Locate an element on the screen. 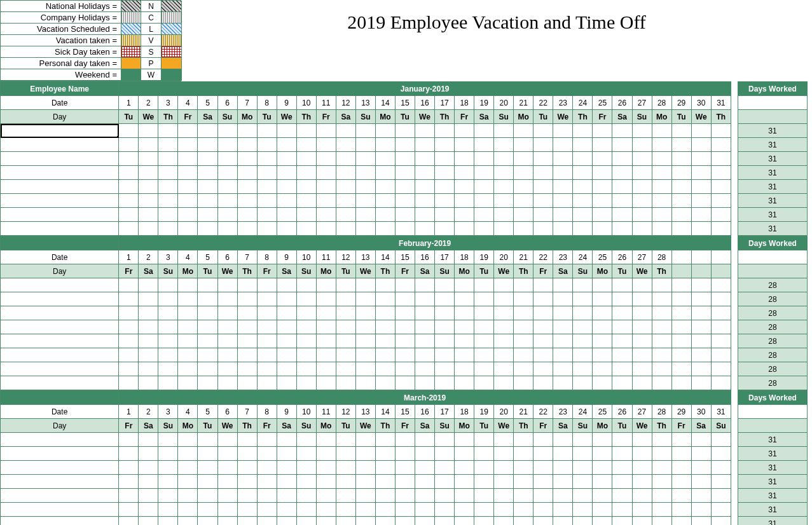 Image resolution: width=812 pixels, height=525 pixels. days-worked-value: 28 is located at coordinates (773, 285).